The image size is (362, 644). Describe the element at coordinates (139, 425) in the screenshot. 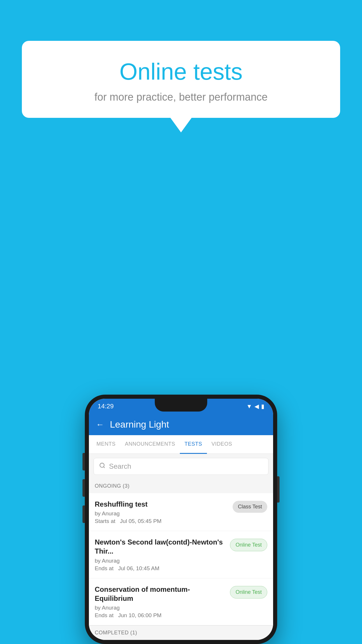

I see `app-title: Learning Light` at that location.